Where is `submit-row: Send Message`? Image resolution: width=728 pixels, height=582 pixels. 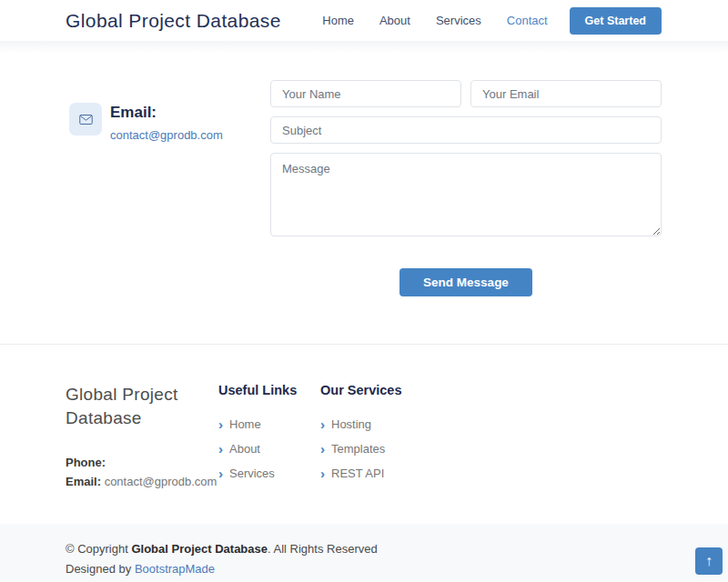 submit-row: Send Message is located at coordinates (466, 282).